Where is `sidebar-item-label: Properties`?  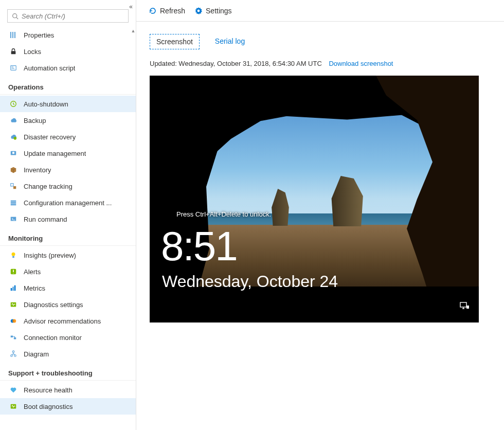 sidebar-item-label: Properties is located at coordinates (39, 35).